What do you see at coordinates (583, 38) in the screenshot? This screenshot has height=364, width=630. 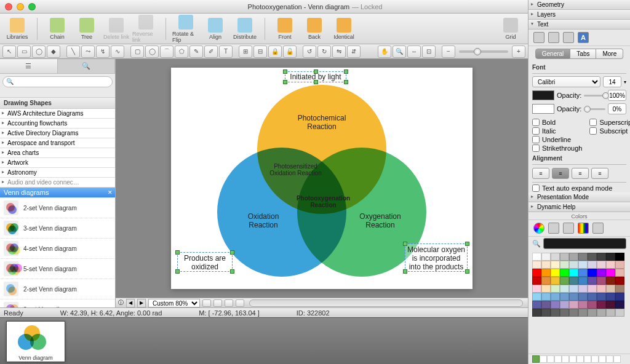 I see `text-font-icon: A` at bounding box center [583, 38].